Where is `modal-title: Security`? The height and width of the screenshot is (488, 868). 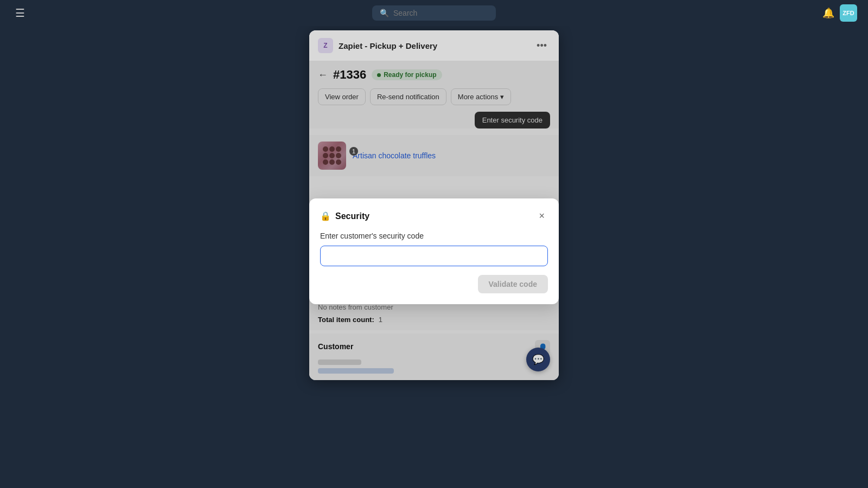 modal-title: Security is located at coordinates (353, 216).